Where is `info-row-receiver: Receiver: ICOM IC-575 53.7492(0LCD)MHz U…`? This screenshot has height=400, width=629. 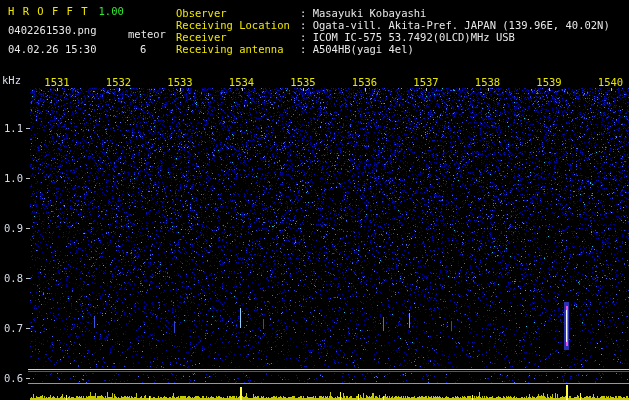 info-row-receiver: Receiver: ICOM IC-575 53.7492(0LCD)MHz U… is located at coordinates (346, 37).